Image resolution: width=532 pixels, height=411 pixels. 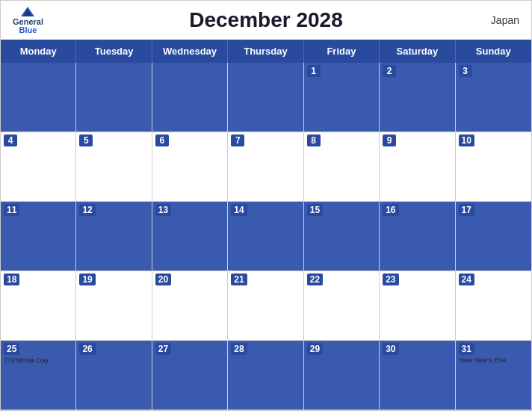 What do you see at coordinates (266, 236) in the screenshot?
I see `day-cell: 14` at bounding box center [266, 236].